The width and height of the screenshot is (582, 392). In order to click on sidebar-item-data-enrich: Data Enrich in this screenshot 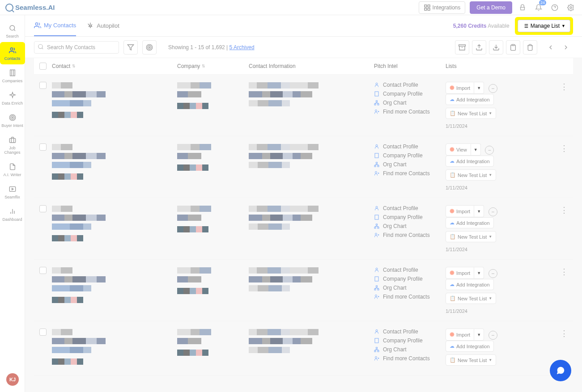, I will do `click(13, 98)`.